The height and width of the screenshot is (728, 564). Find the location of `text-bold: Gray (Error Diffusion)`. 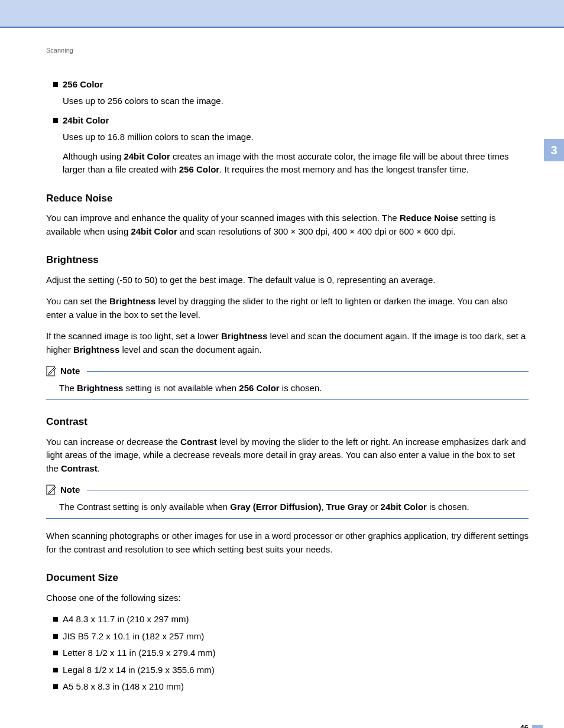

text-bold: Gray (Error Diffusion) is located at coordinates (275, 507).